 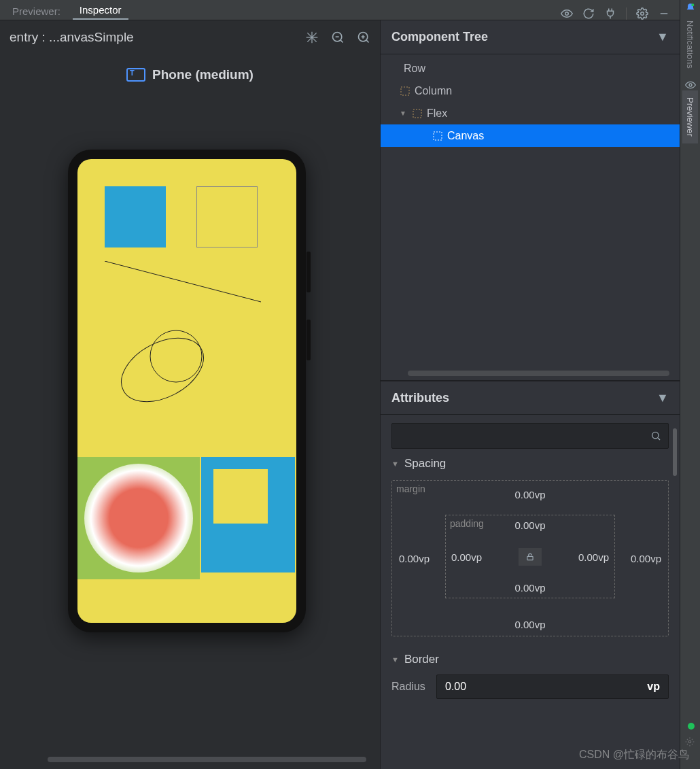 I want to click on radius-unit: vp, so click(x=654, y=687).